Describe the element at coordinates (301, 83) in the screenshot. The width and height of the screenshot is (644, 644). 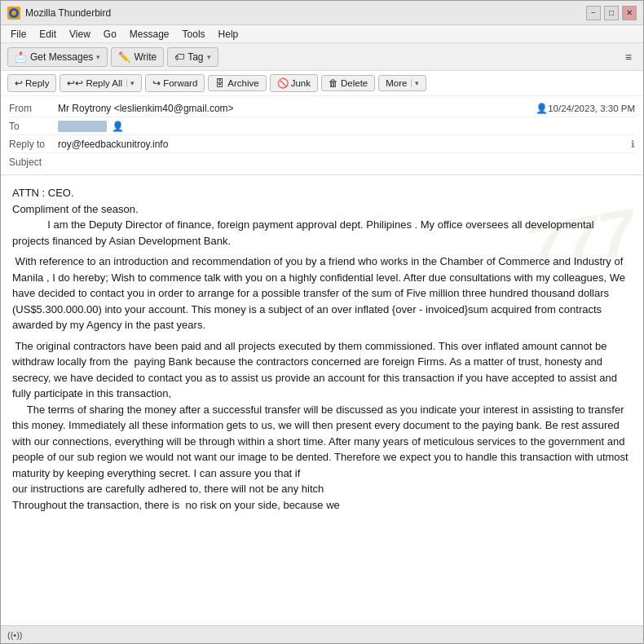
I see `junk-label: Junk` at that location.